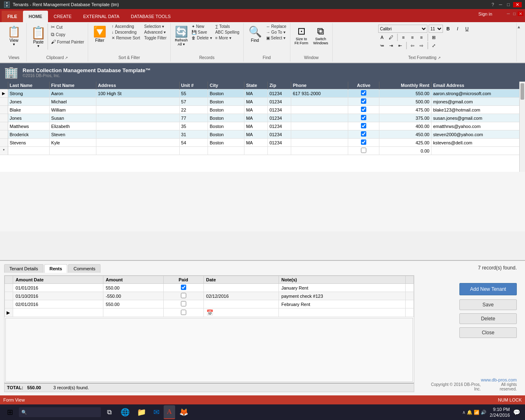 The height and width of the screenshot is (420, 525). I want to click on font-size-selector: 11, so click(436, 29).